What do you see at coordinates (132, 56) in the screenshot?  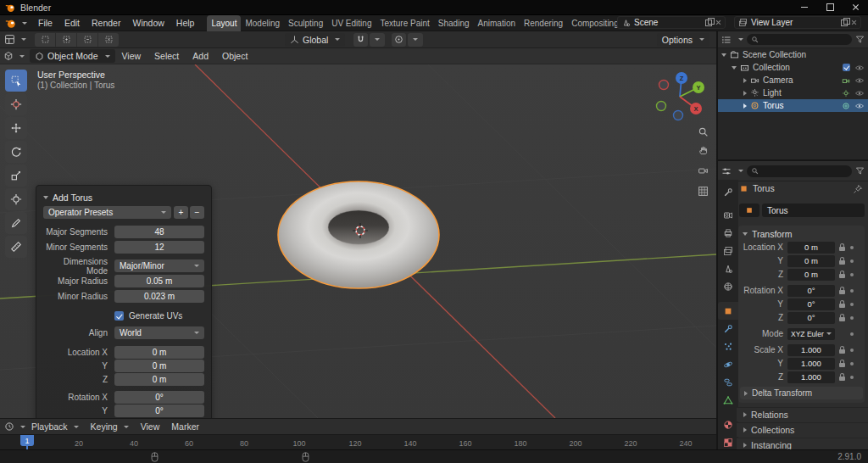 I see `menu-view: View` at bounding box center [132, 56].